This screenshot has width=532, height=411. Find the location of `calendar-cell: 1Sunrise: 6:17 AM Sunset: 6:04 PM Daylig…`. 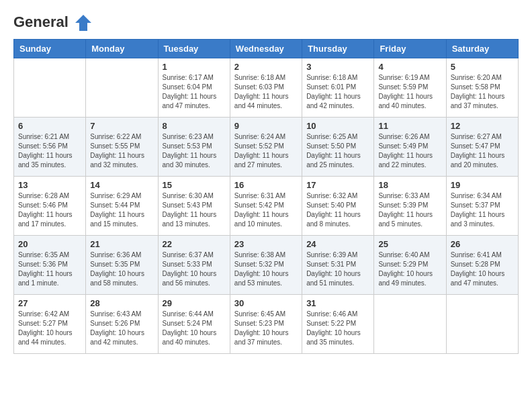

calendar-cell: 1Sunrise: 6:17 AM Sunset: 6:04 PM Daylig… is located at coordinates (193, 88).